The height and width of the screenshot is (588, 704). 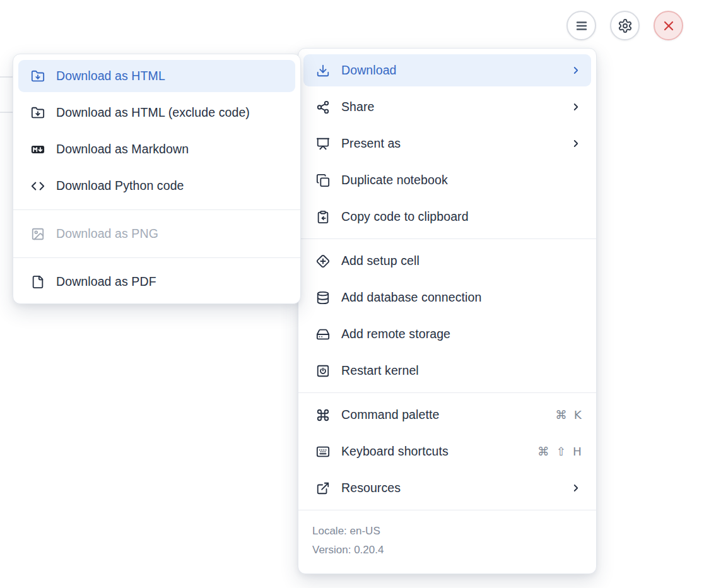 What do you see at coordinates (38, 282) in the screenshot?
I see `file-icon` at bounding box center [38, 282].